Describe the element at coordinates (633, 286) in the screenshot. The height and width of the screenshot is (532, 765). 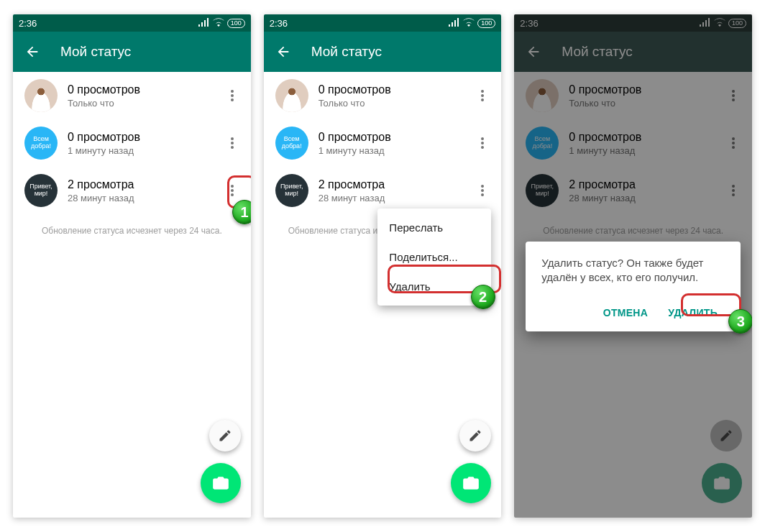
I see `delete-dialog: Удалить статус? Он также будет удалён у …` at that location.